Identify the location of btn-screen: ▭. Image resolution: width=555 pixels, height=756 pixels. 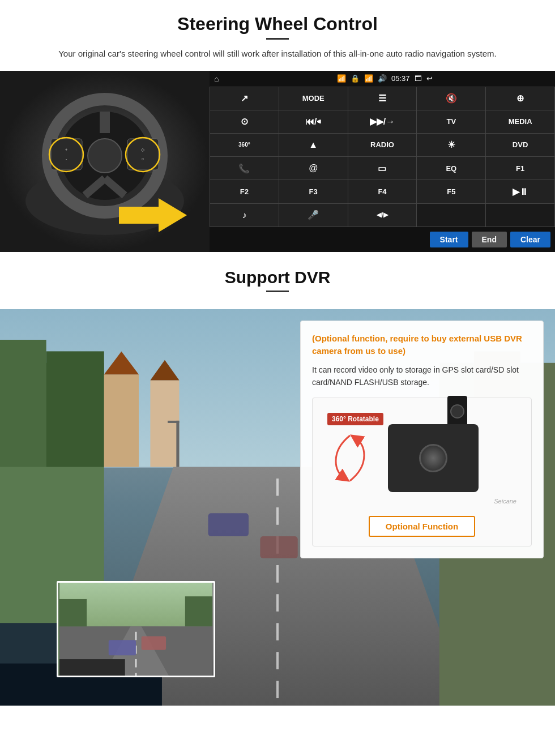
(383, 168).